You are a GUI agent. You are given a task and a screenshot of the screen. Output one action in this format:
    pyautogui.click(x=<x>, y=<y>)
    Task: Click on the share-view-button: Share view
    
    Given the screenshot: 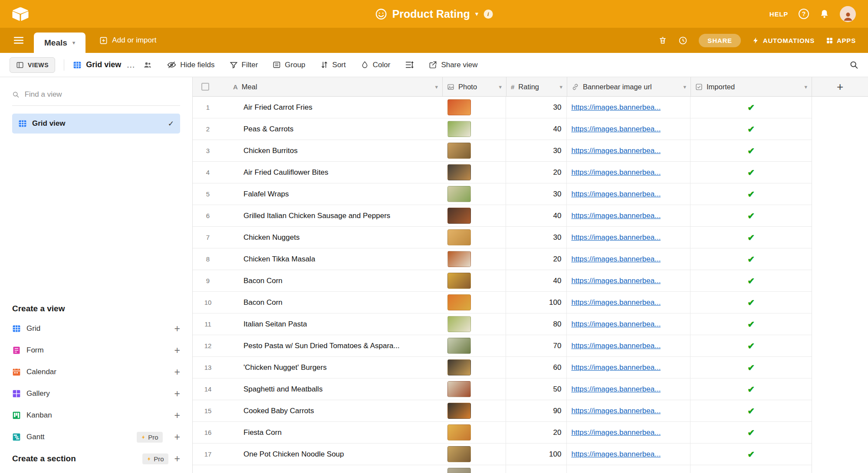 What is the action you would take?
    pyautogui.click(x=453, y=65)
    